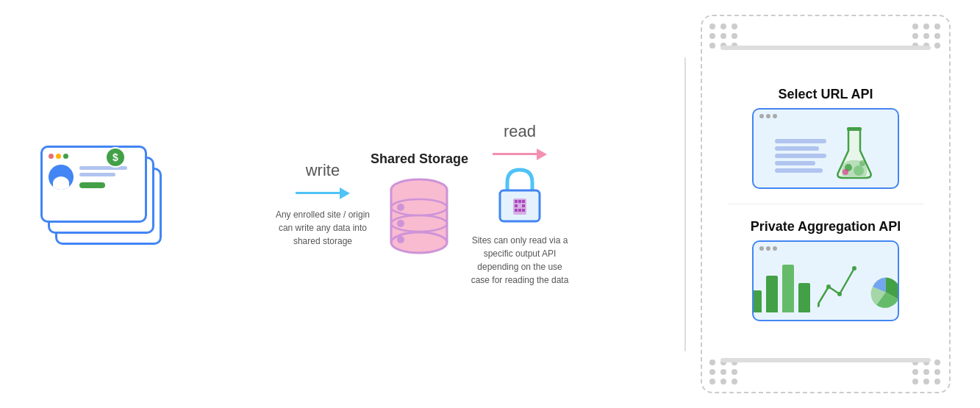 Image resolution: width=980 pixels, height=408 pixels. I want to click on avatar-icon, so click(61, 177).